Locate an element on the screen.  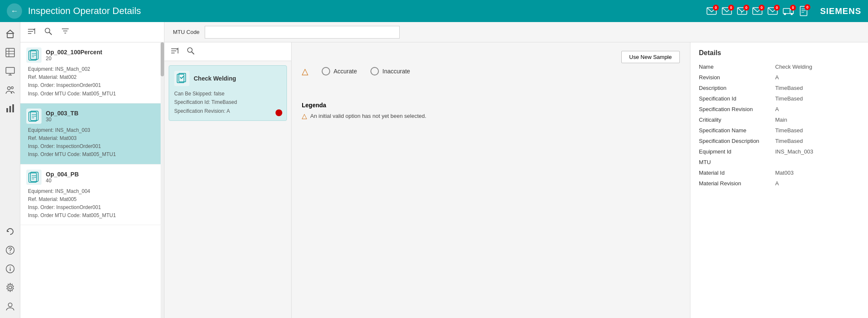
list-item-title-op004: Op_004_PB 40 is located at coordinates (62, 177).